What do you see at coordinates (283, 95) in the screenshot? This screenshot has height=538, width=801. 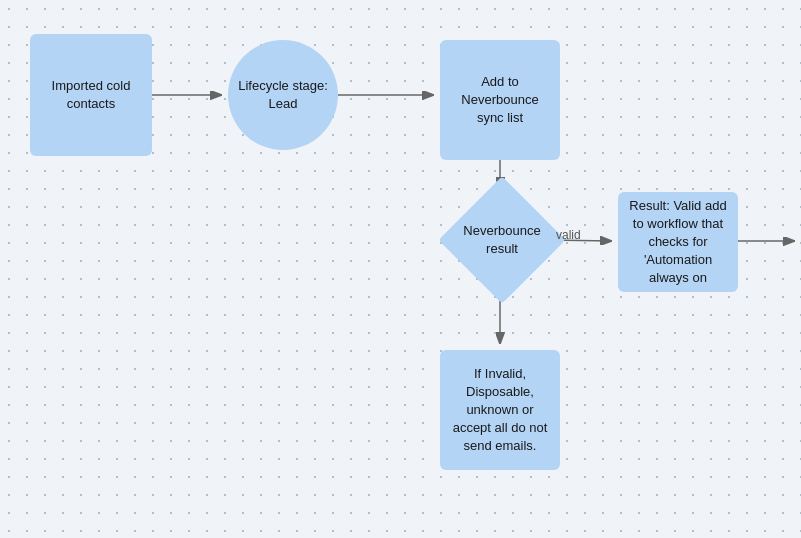 I see `lifecycle-stage-node: Lifecycle stage: Lead` at bounding box center [283, 95].